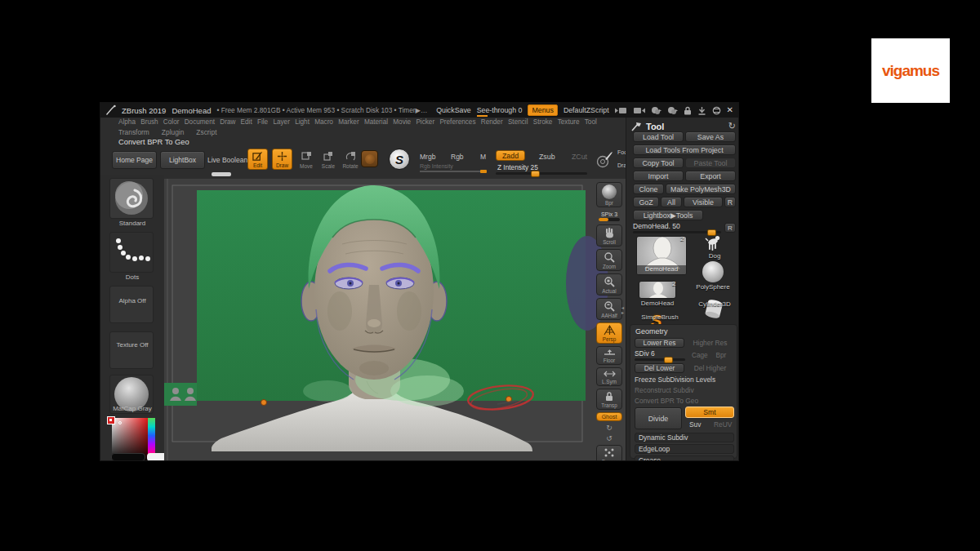  I want to click on menu-item: Stroke, so click(543, 122).